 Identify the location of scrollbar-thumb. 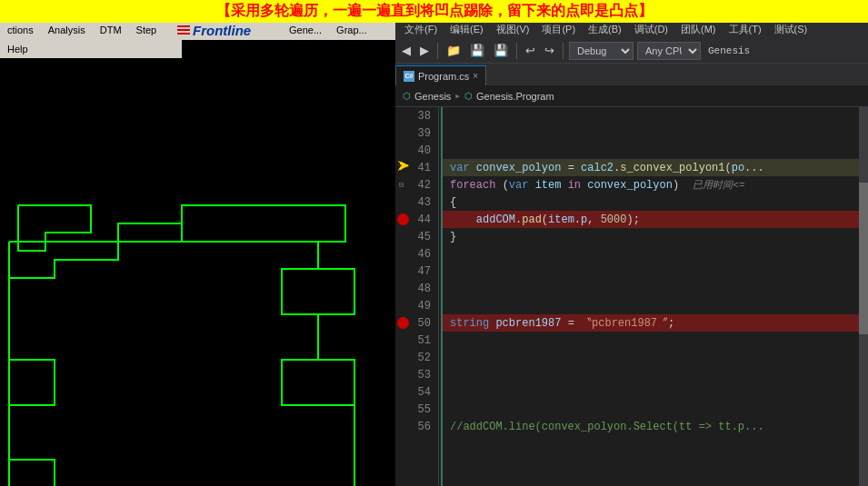
(863, 258).